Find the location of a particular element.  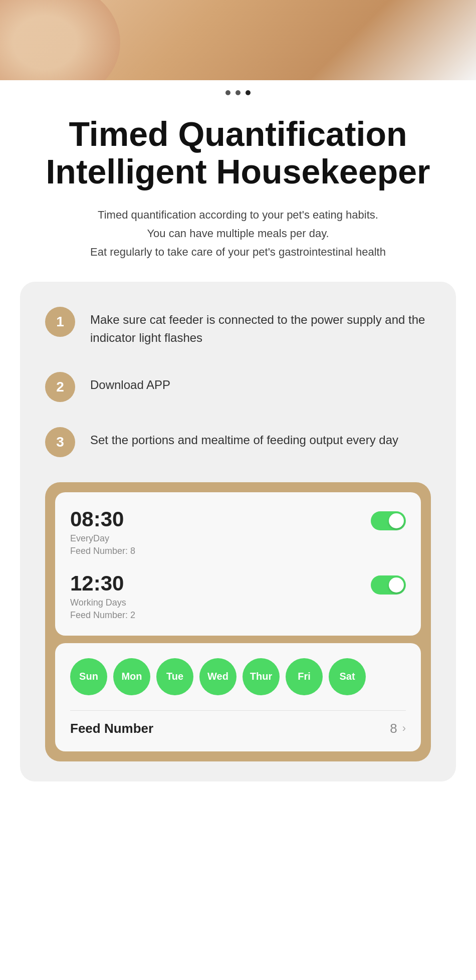

day-fri: Fri is located at coordinates (304, 677).